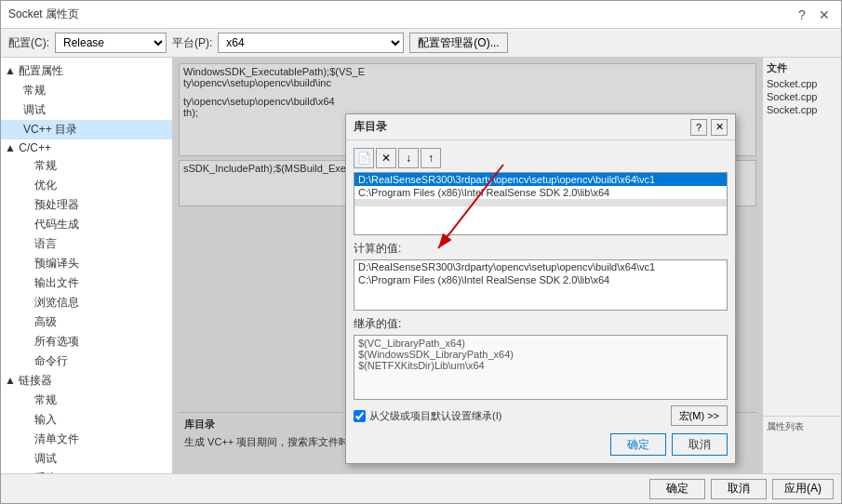  I want to click on modal-confirm-button: 确定, so click(638, 444).